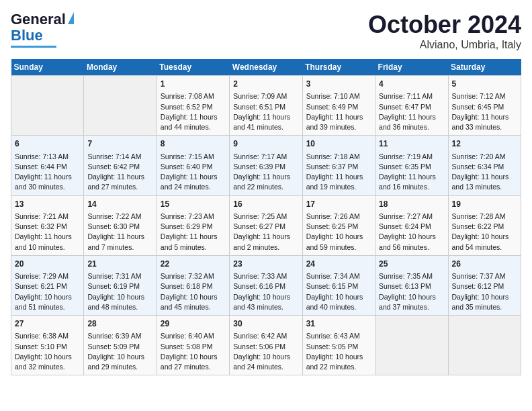 The height and width of the screenshot is (411, 532). I want to click on day-number: 17, so click(339, 204).